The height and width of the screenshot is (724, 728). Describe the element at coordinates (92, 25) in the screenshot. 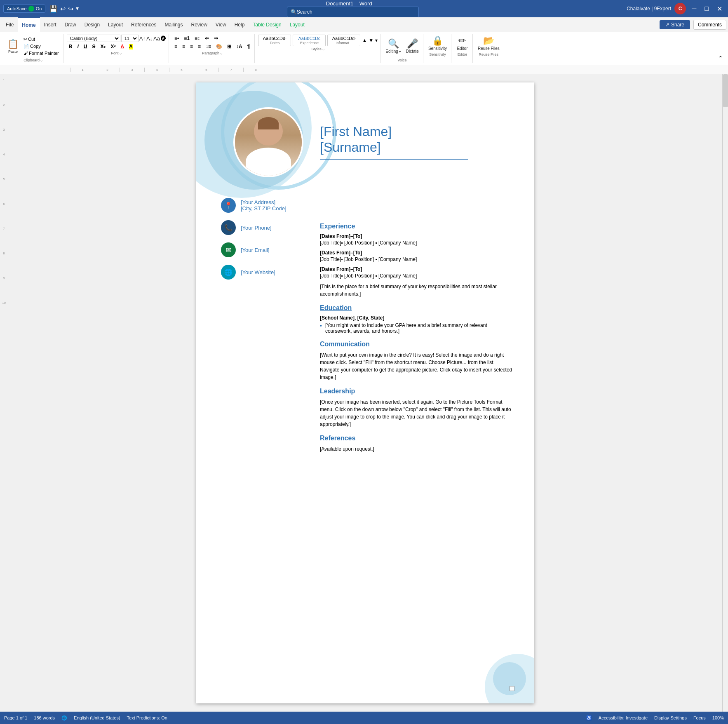

I see `tab-design: Design` at that location.